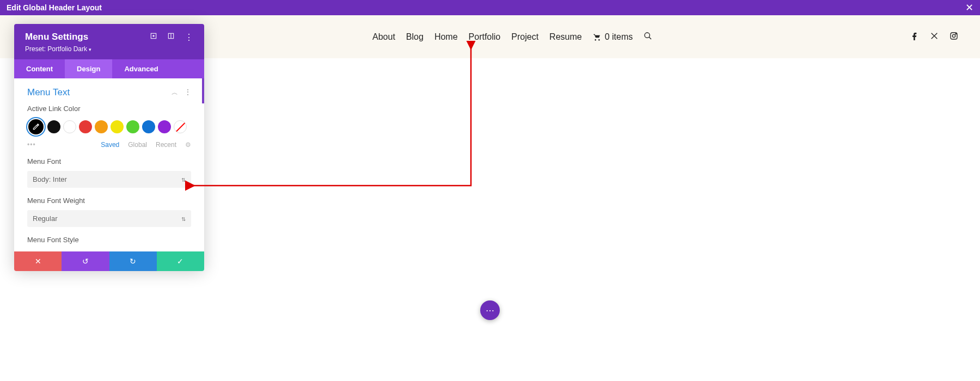  Describe the element at coordinates (117, 127) in the screenshot. I see `swatch-yellow` at that location.